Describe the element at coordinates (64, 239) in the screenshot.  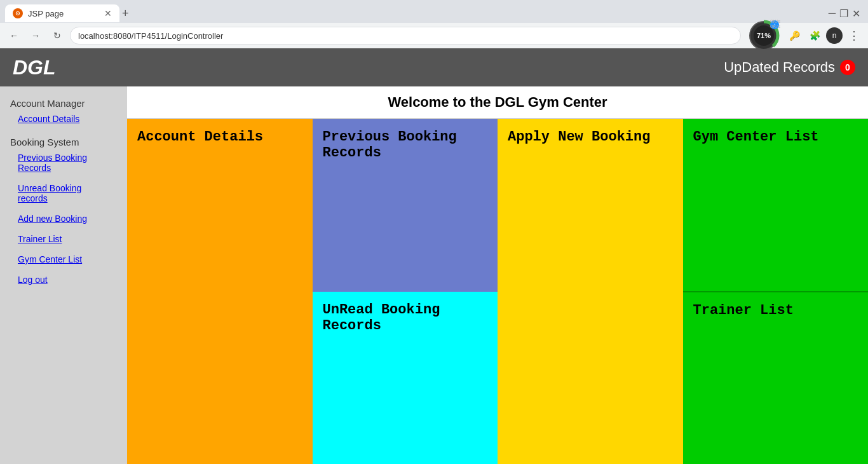
I see `trainer-list-link: Trainer List` at that location.